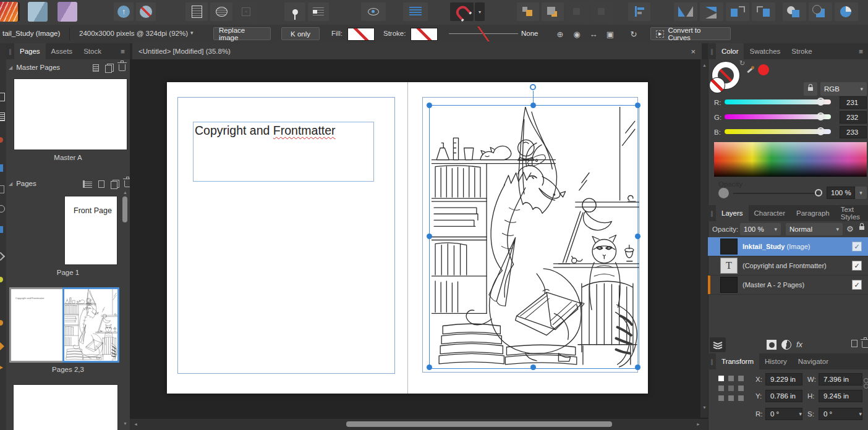  I want to click on lock-icon, so click(862, 228).